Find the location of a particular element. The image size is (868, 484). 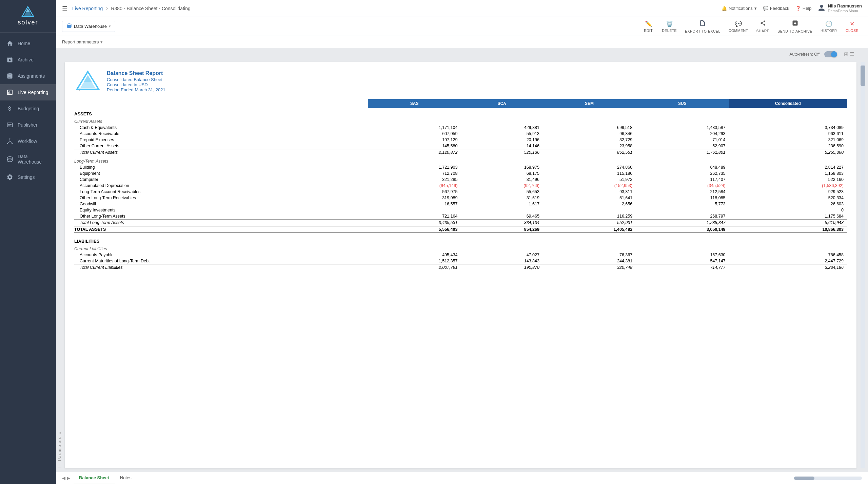

comment-button: 💬 COMMENT is located at coordinates (738, 26).